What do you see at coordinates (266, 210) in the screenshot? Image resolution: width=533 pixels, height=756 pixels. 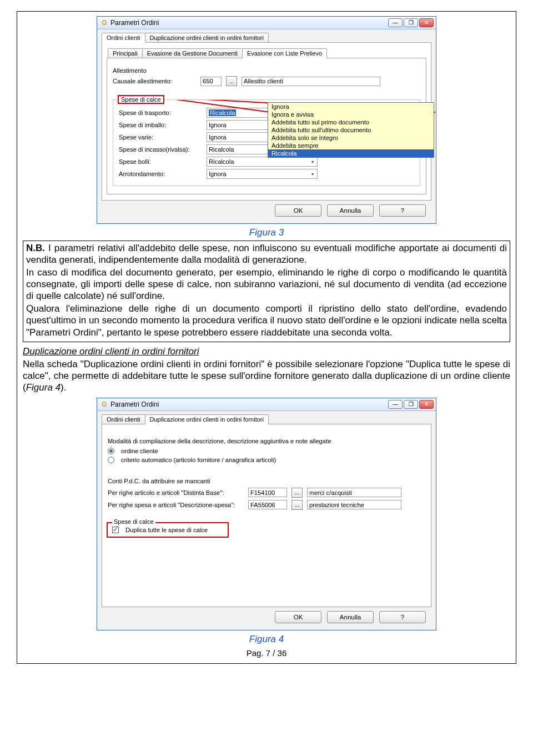 I see `dialog-footer: OK Annulla ?` at bounding box center [266, 210].